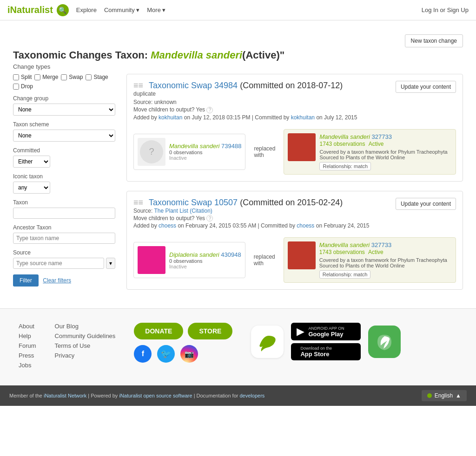 The image size is (476, 456). What do you see at coordinates (231, 146) in the screenshot?
I see `input-taxon-number-1: 739488` at bounding box center [231, 146].